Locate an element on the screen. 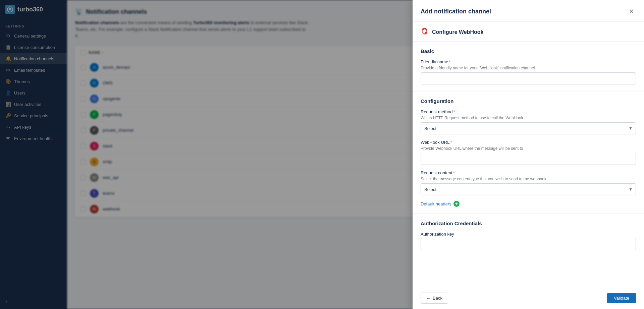 This screenshot has height=309, width=644. request-content-help: Select the message content type that you… is located at coordinates (528, 179).